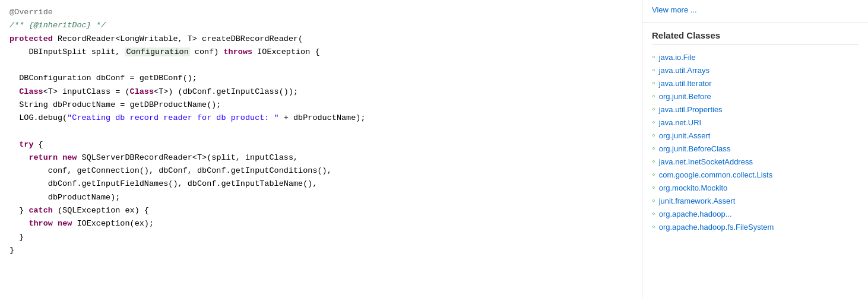 The width and height of the screenshot is (868, 298). I want to click on related-class-link: com.google.common.collect.Lists, so click(716, 175).